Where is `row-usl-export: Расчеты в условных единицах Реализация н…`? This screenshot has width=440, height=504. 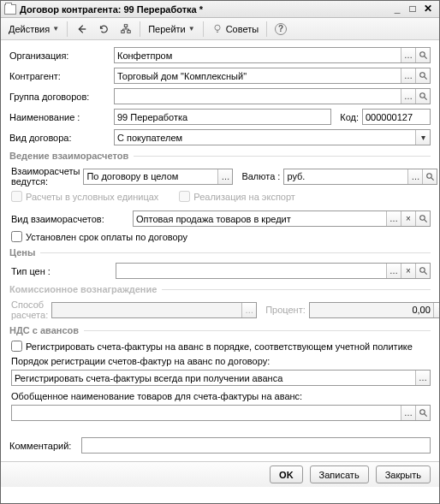
row-usl-export: Расчеты в условных единицах Реализация н… is located at coordinates (220, 199).